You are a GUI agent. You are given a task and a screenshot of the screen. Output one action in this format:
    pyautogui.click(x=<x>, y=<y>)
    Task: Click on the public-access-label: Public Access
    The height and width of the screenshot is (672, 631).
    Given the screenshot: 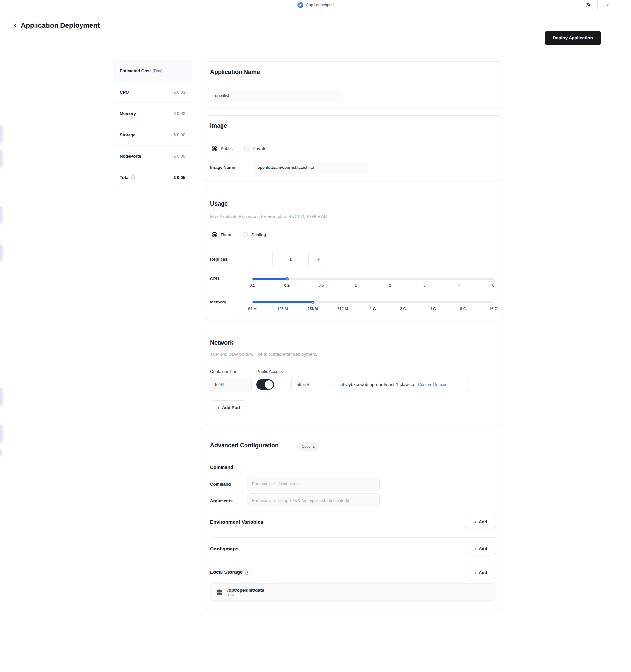 What is the action you would take?
    pyautogui.click(x=270, y=372)
    